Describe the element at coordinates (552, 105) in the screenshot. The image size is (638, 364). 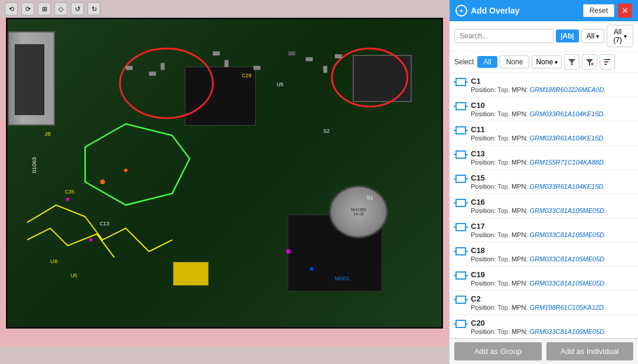
I see `component-name-1: C10` at that location.